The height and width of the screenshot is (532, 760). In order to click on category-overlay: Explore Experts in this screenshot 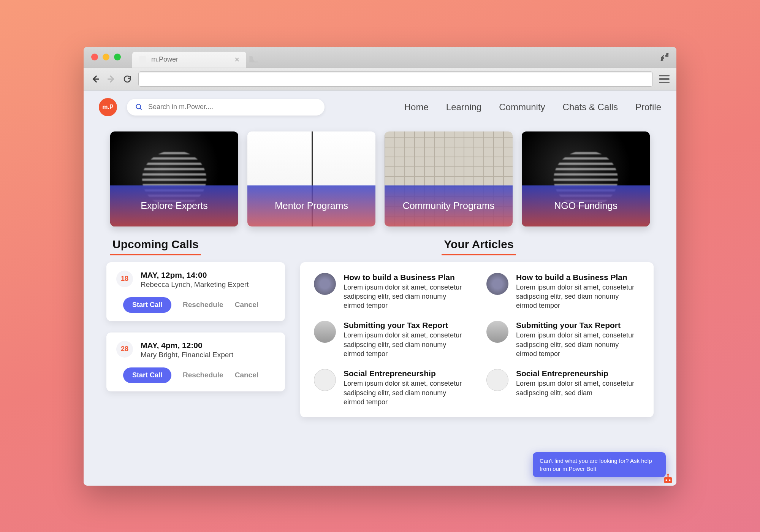, I will do `click(174, 206)`.